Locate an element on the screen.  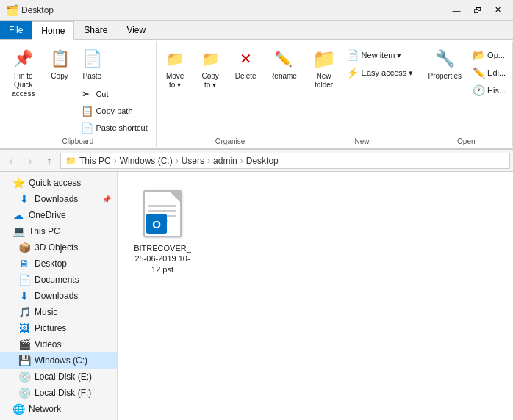
organise-buttons: 📁 Moveto ▾ 📁 Copyto ▾ ✕ Delete ✏️ Rename is located at coordinates (230, 90).